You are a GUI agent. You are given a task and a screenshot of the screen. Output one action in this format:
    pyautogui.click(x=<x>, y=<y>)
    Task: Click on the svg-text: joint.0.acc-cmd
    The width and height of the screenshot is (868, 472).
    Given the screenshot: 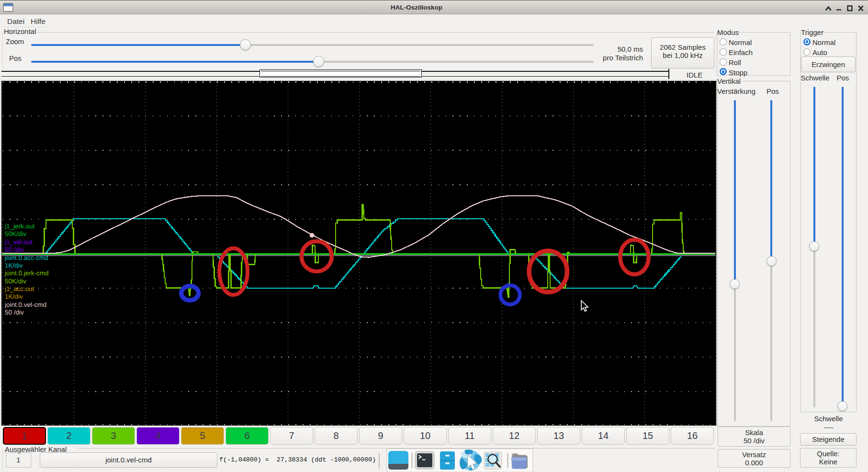 What is the action you would take?
    pyautogui.click(x=26, y=258)
    